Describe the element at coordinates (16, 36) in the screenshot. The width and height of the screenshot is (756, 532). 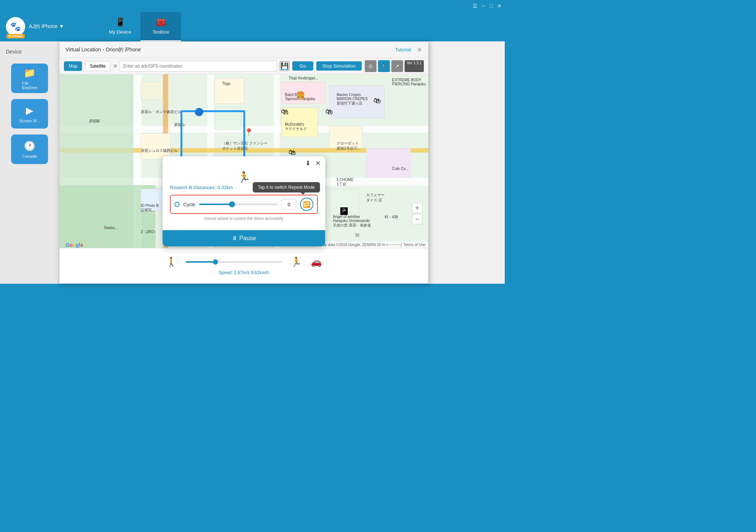
I see `premium-badge: Premium` at that location.